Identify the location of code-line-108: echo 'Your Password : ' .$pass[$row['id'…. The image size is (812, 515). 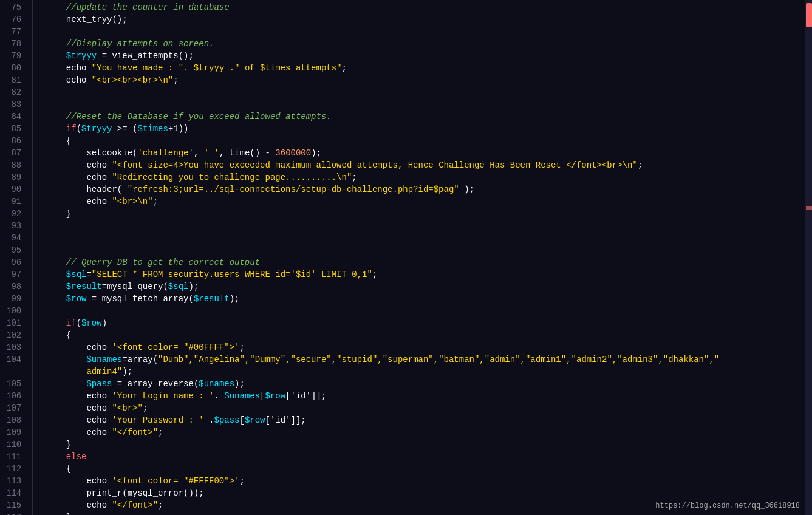
(429, 420).